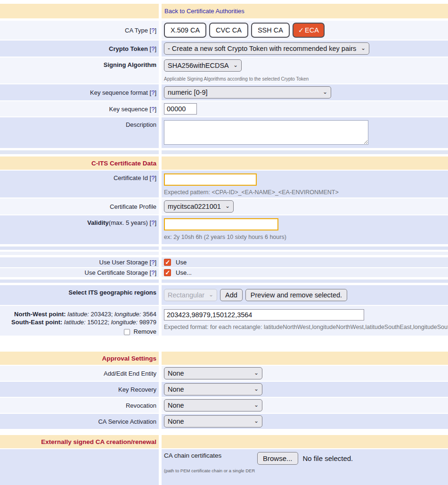 The height and width of the screenshot is (485, 448). Describe the element at coordinates (79, 49) in the screenshot. I see `crypto-token-label-cell: Crypto Token [?]` at that location.